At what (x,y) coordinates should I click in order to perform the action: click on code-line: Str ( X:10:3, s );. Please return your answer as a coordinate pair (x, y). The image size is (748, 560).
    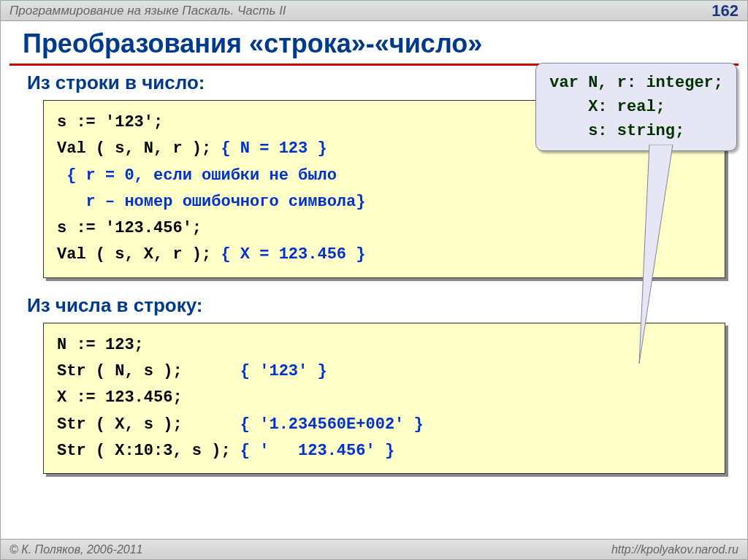
    Looking at the image, I should click on (149, 451).